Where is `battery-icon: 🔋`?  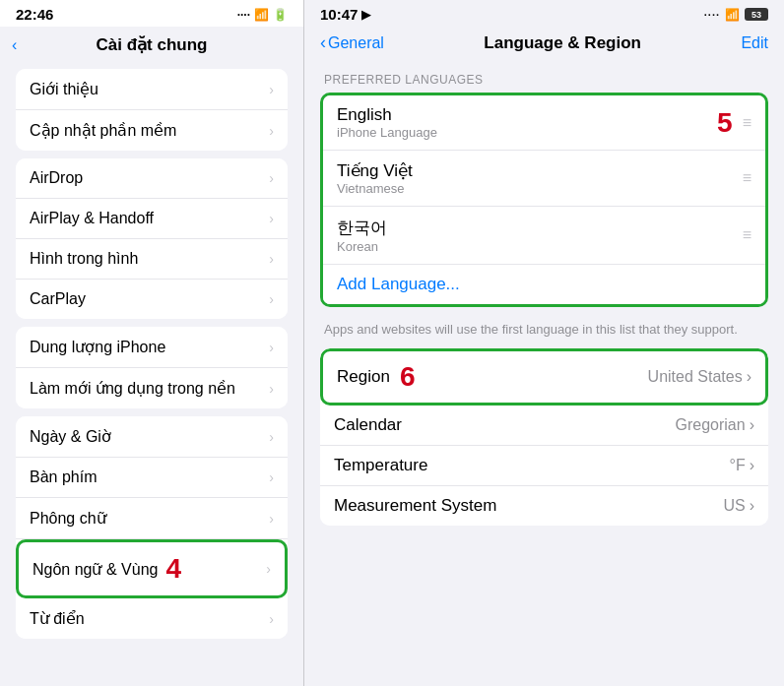
battery-icon: 🔋 is located at coordinates (280, 15).